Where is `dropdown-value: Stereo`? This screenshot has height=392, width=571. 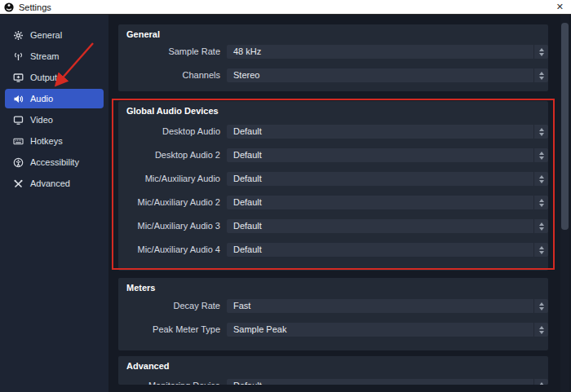
dropdown-value: Stereo is located at coordinates (246, 75).